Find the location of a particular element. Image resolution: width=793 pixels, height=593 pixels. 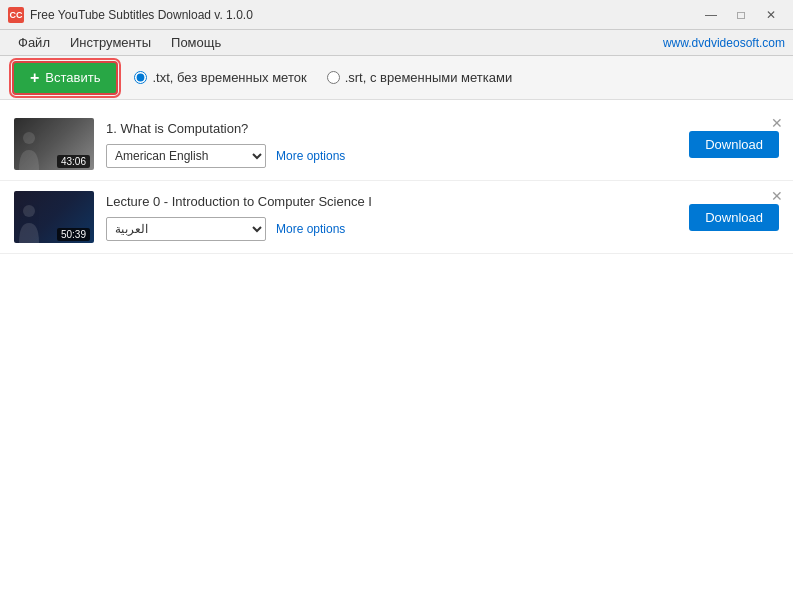

video-title-2: Lecture 0 - Introduction to Computer Sci… is located at coordinates (392, 202).